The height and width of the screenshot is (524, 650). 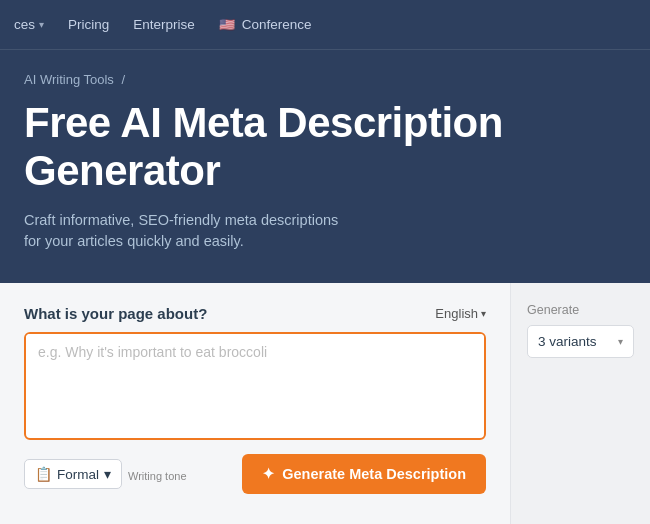 I want to click on textarea-wrapper, so click(x=255, y=386).